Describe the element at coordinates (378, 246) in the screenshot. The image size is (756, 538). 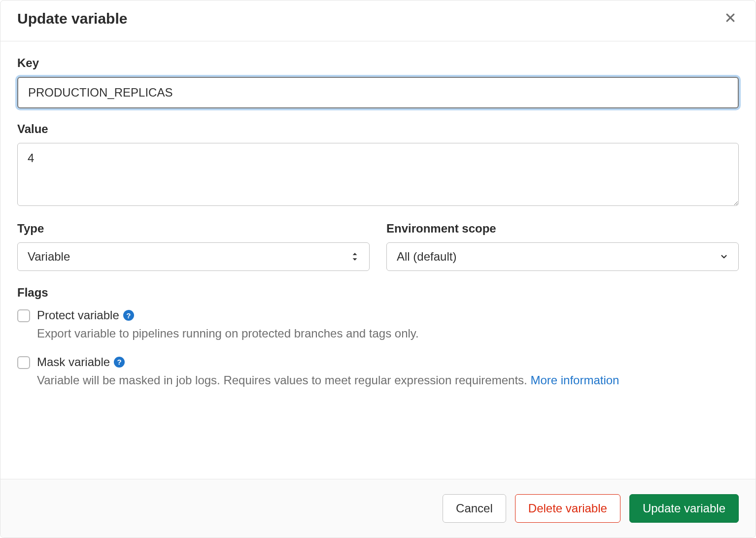
I see `type-env-row: Type Variable Environment scope All (d` at that location.